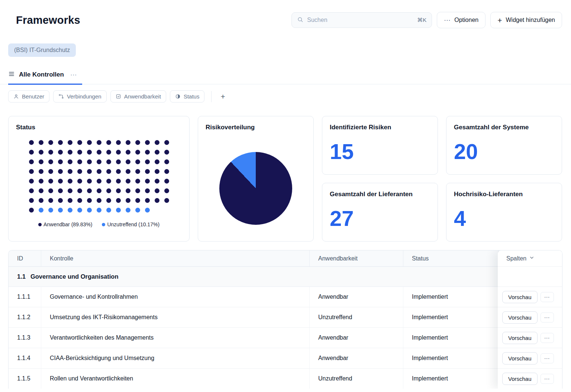 The height and width of the screenshot is (392, 571). I want to click on user-icon, so click(16, 97).